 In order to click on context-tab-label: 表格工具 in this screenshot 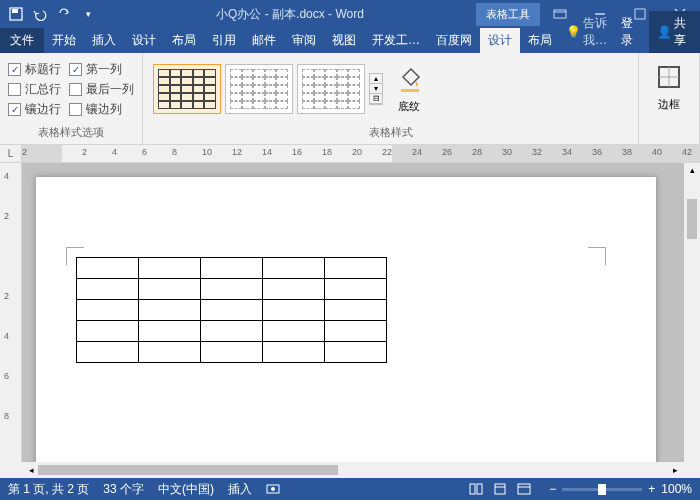, I will do `click(508, 14)`.